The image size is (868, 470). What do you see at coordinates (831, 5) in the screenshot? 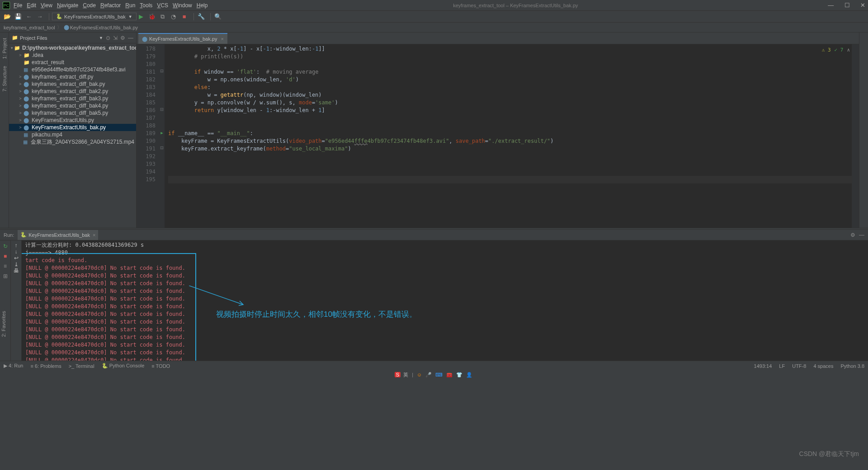
I see `minimize-button: —` at bounding box center [831, 5].